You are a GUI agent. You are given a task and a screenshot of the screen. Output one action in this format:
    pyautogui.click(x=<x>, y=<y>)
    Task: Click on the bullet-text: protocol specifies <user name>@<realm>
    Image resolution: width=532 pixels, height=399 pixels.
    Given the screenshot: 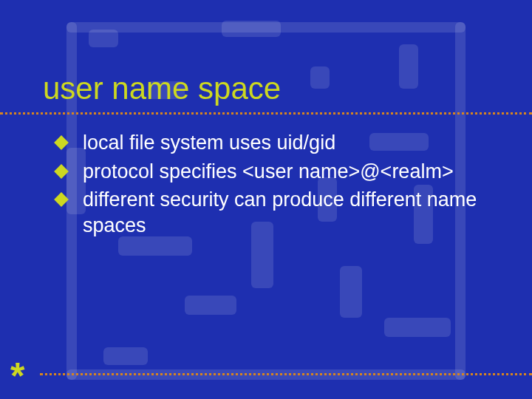 What is the action you would take?
    pyautogui.click(x=268, y=171)
    